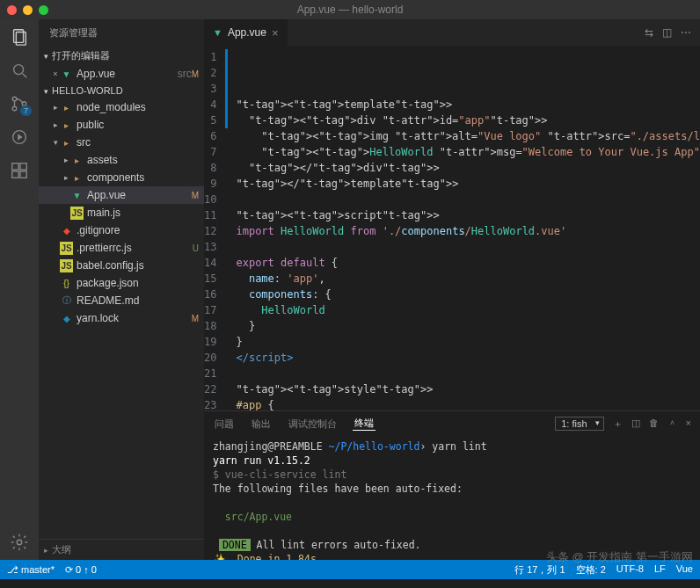 This screenshot has width=700, height=588. Describe the element at coordinates (617, 424) in the screenshot. I see `new-terminal-icon: ＋` at that location.